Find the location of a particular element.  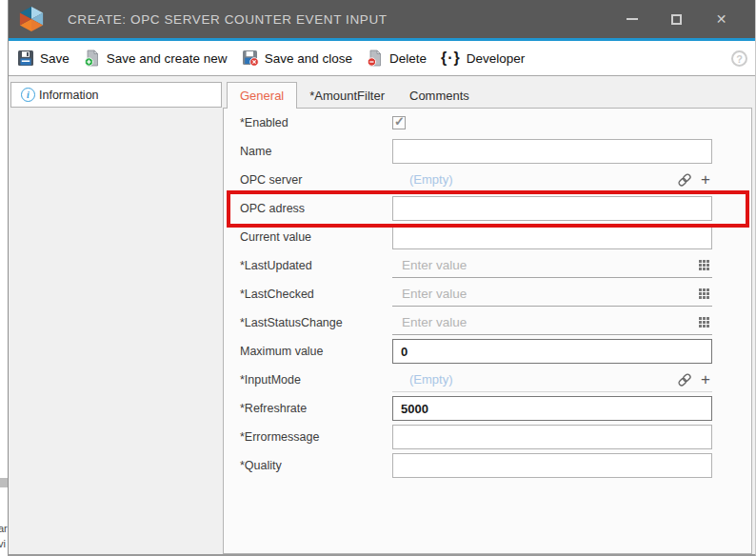

save-create-new-icon is located at coordinates (92, 58).